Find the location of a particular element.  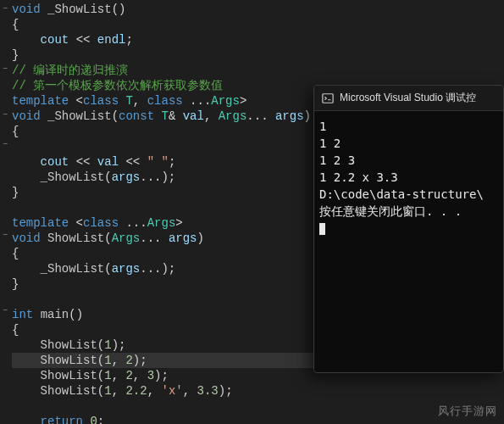

code-line: cout << endl; is located at coordinates (258, 40).